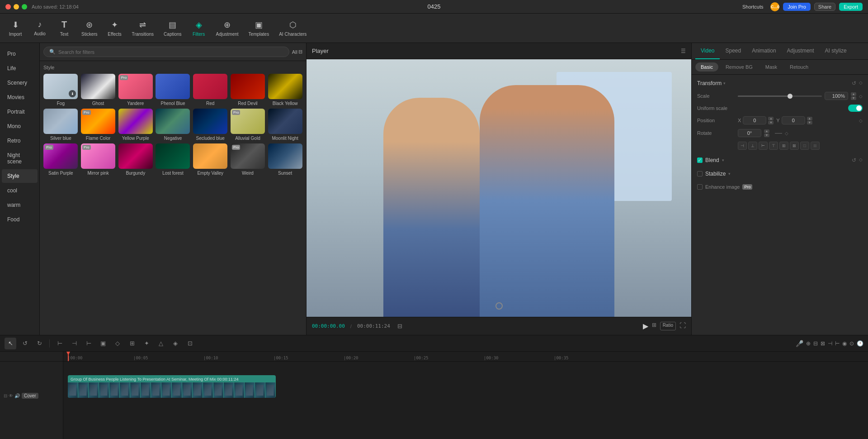 The width and height of the screenshot is (868, 439). I want to click on tl-redo-tool: ↻, so click(39, 344).